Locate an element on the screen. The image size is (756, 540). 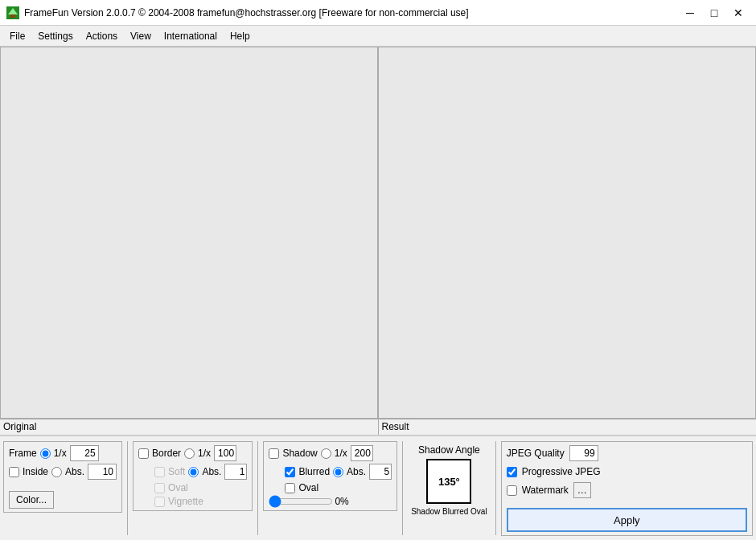
menu-actions: Actions is located at coordinates (101, 36).